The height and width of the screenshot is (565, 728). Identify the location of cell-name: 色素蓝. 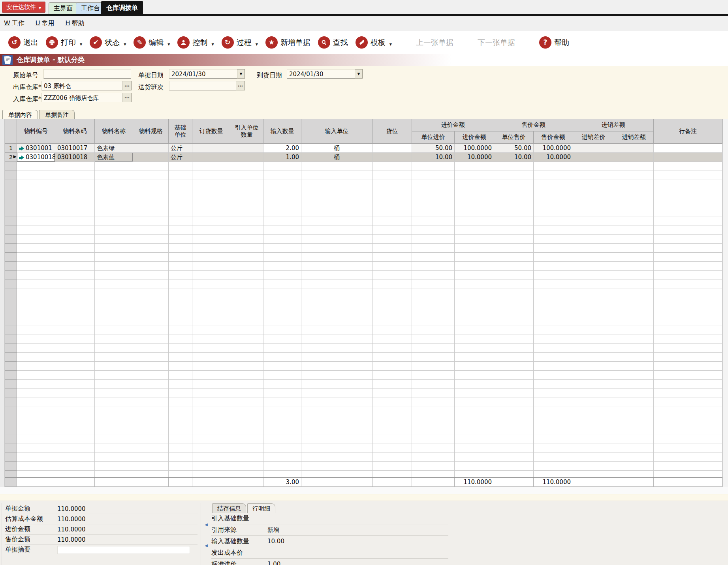
(114, 157).